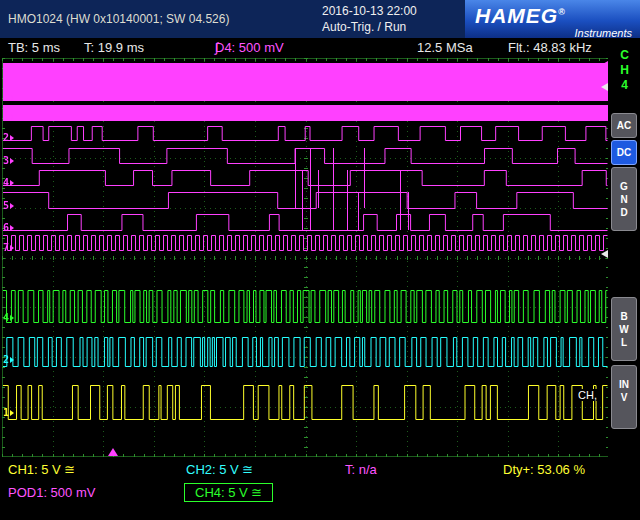 The height and width of the screenshot is (520, 640). I want to click on channel-overlay-label: CH,, so click(588, 395).